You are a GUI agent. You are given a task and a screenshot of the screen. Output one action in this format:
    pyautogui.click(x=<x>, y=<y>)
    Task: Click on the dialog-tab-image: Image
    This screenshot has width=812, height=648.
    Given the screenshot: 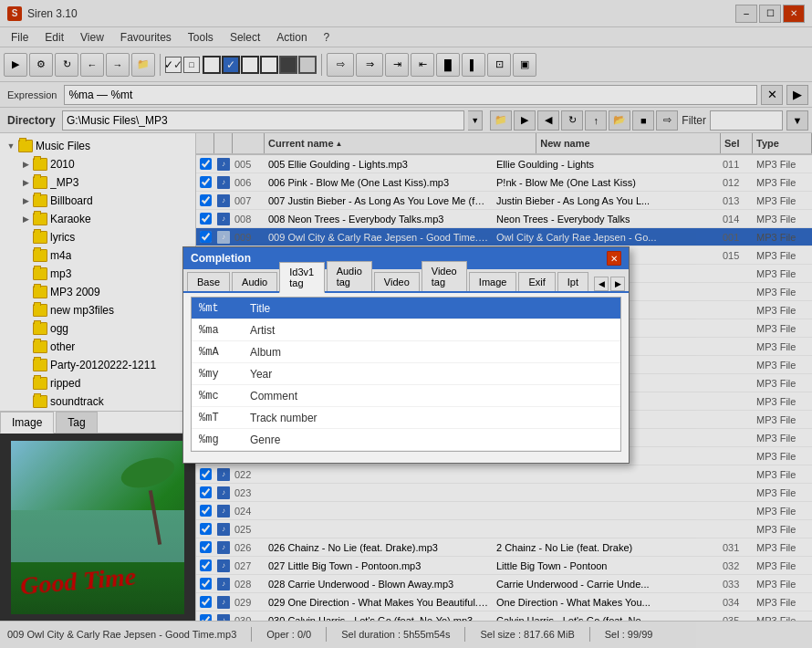 What is the action you would take?
    pyautogui.click(x=493, y=281)
    